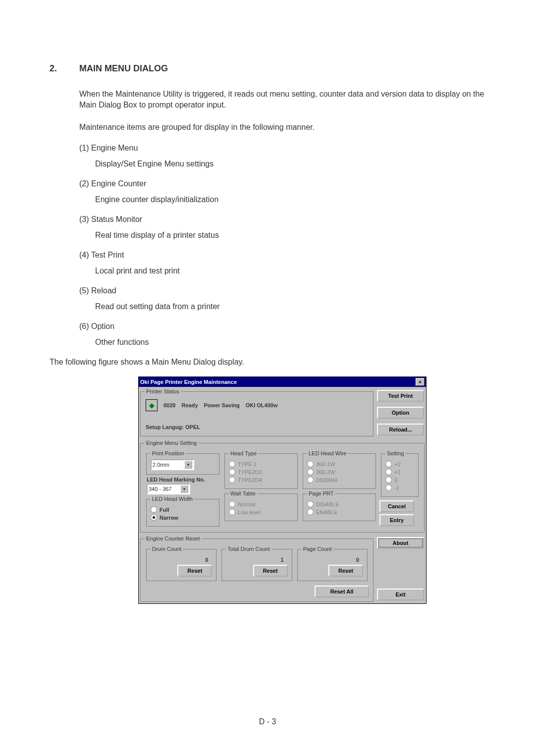 The height and width of the screenshot is (756, 535). I want to click on radio-d600w4: D600W4, so click(339, 480).